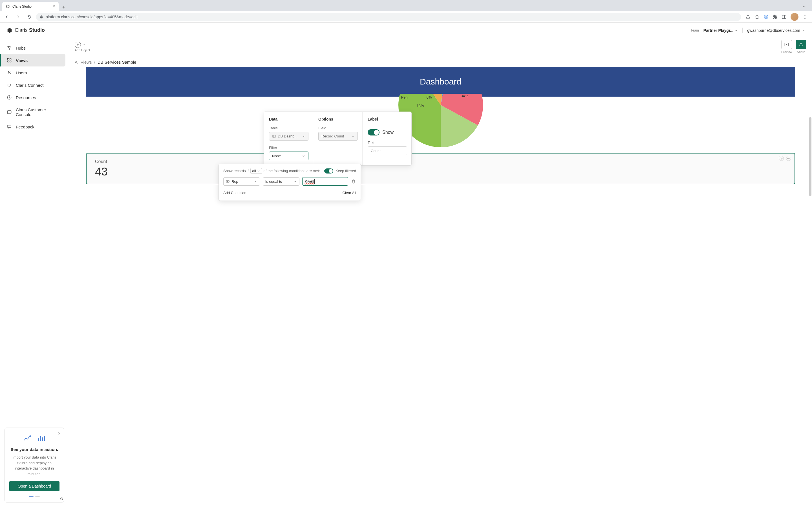 The height and width of the screenshot is (507, 812). Describe the element at coordinates (757, 17) in the screenshot. I see `star-icon` at that location.